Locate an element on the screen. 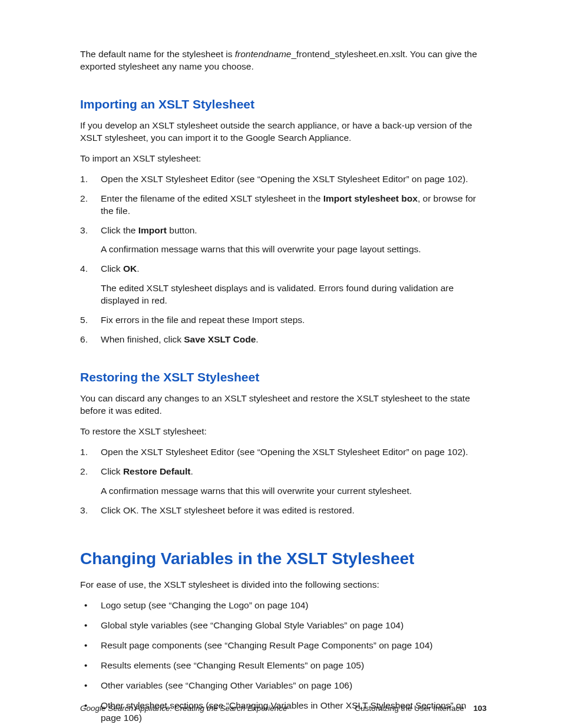 The width and height of the screenshot is (562, 728). text: When finished, click is located at coordinates (143, 340).